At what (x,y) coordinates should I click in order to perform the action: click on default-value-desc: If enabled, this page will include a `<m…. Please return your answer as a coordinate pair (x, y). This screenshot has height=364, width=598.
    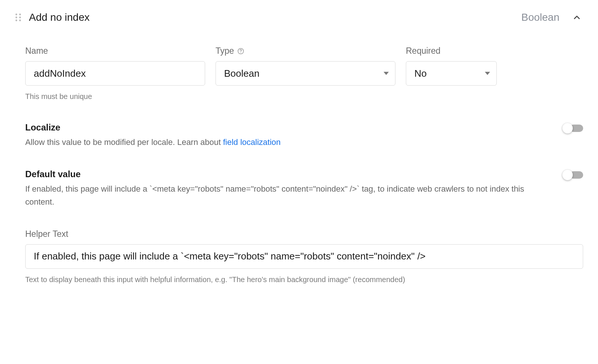
    Looking at the image, I should click on (288, 195).